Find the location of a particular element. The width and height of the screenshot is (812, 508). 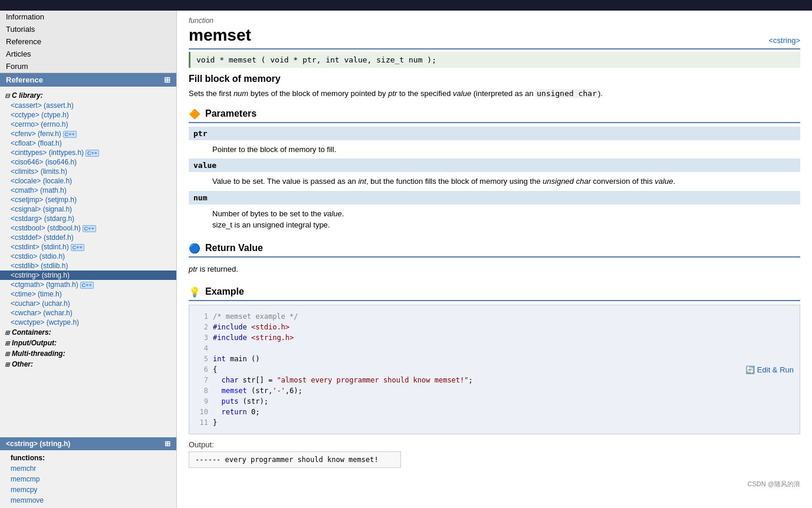

inputoutput-label: Input/Output: is located at coordinates (34, 343).